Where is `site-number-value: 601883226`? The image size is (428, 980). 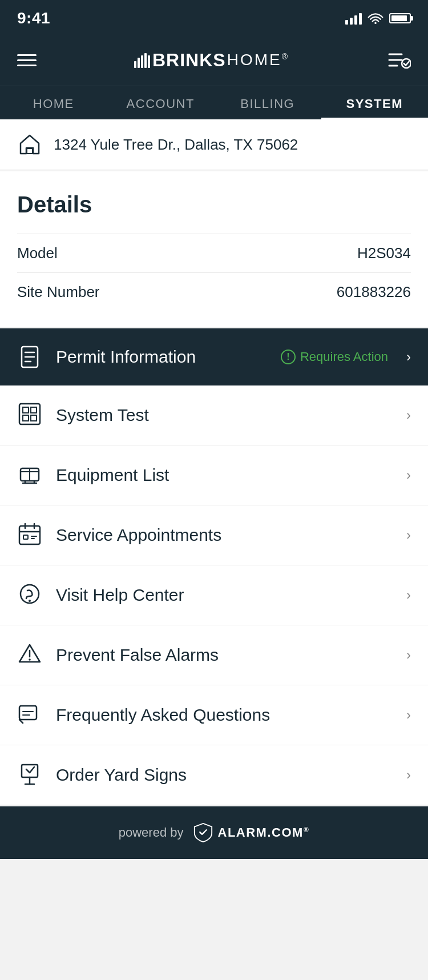 site-number-value: 601883226 is located at coordinates (374, 292).